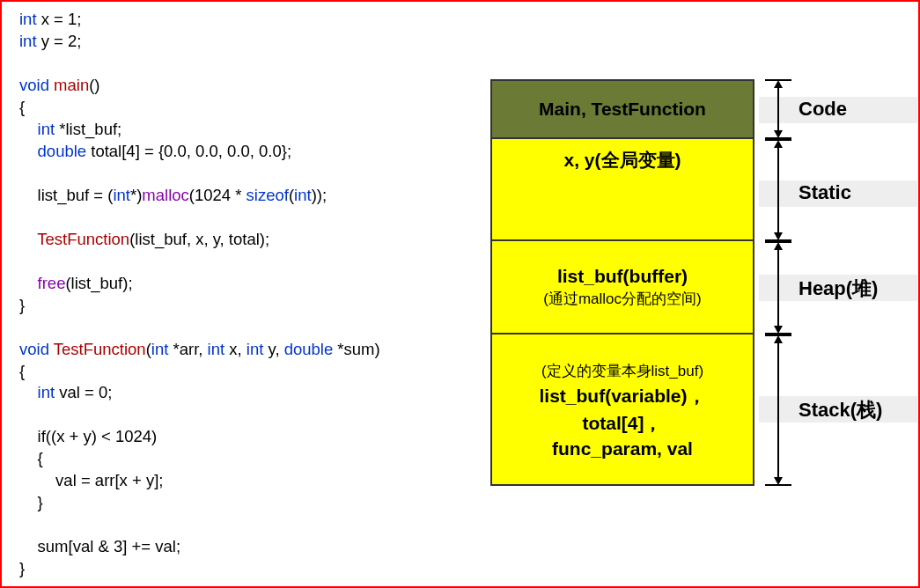  What do you see at coordinates (623, 423) in the screenshot?
I see `segment-stack-line2: total[4]，` at bounding box center [623, 423].